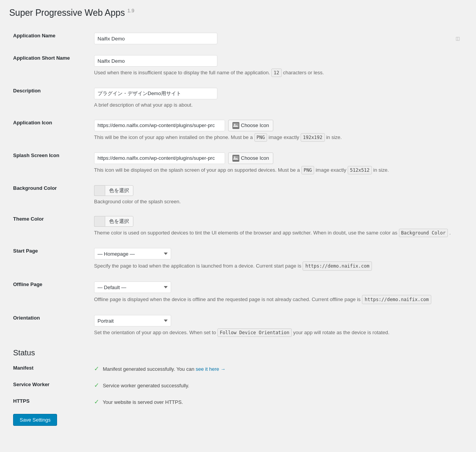 Image resolution: width=476 pixels, height=452 pixels. What do you see at coordinates (278, 266) in the screenshot?
I see `start-page-description: Specify the page to load when the applic…` at bounding box center [278, 266].